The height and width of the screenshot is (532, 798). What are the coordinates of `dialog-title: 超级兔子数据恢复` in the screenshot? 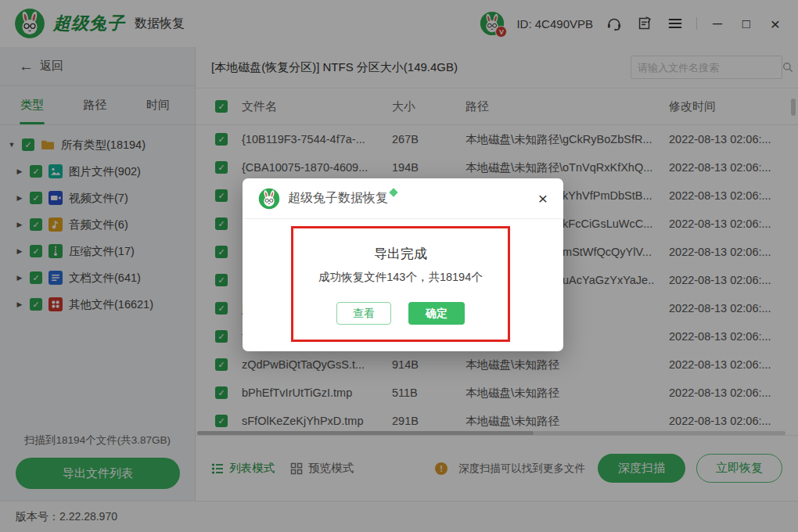 It's located at (338, 199).